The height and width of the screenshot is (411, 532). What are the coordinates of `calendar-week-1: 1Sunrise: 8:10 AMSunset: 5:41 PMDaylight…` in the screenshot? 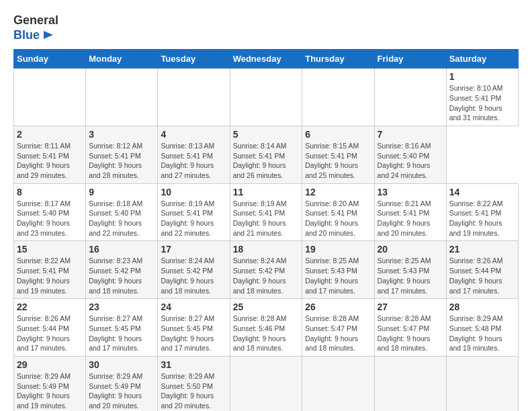 It's located at (266, 97).